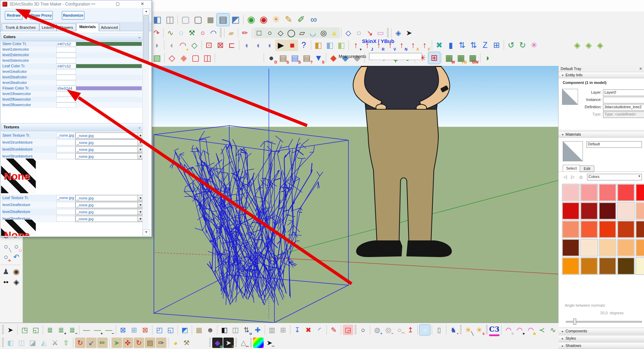 The width and height of the screenshot is (644, 349). I want to click on eraser-pink-tool-icon: ▭, so click(381, 33).